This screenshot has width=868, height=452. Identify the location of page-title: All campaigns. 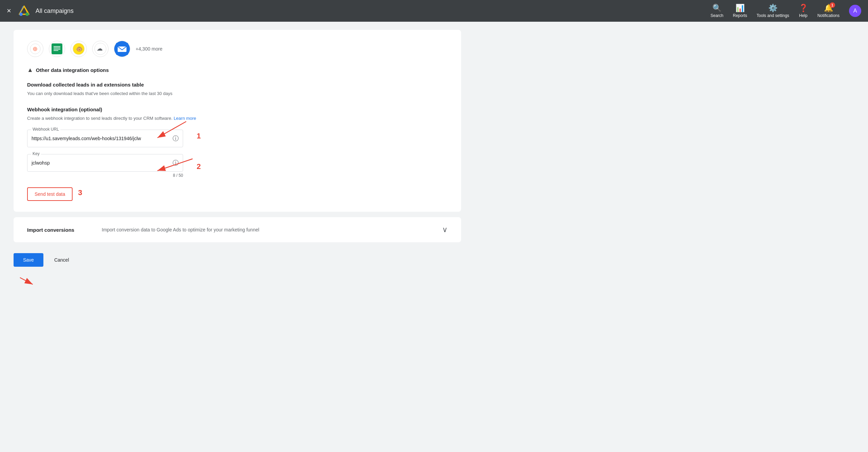
(370, 11).